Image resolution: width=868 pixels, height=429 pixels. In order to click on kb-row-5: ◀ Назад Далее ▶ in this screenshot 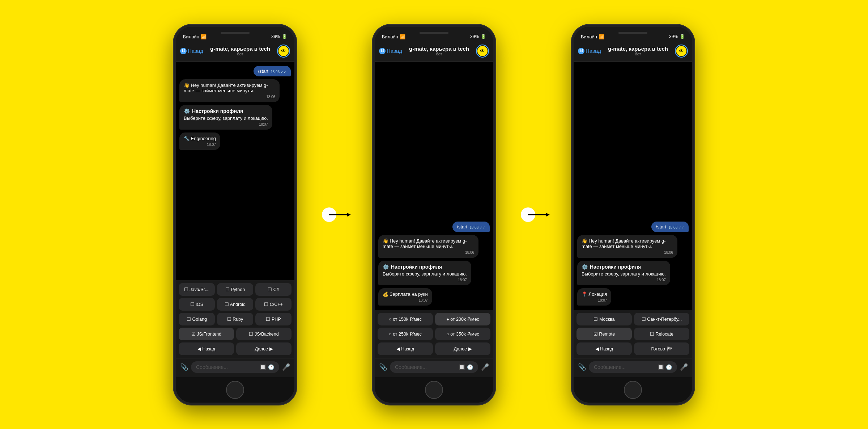, I will do `click(235, 349)`.